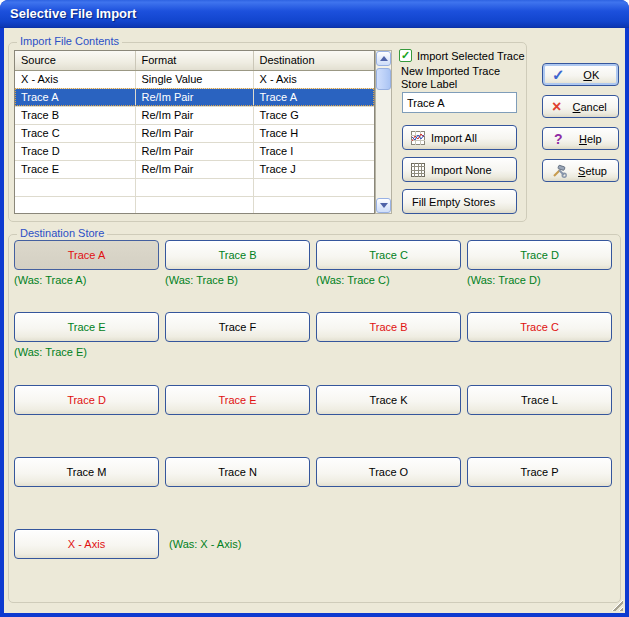  I want to click on help-button: ? Help, so click(580, 138).